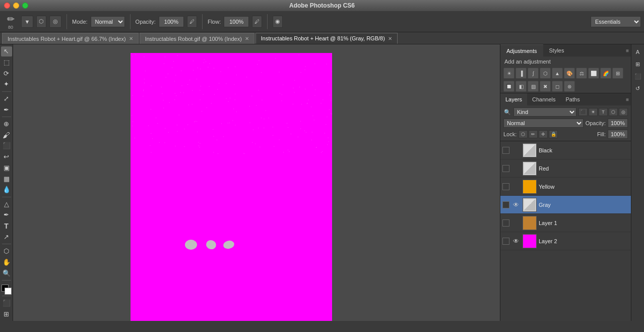 The image size is (644, 332). What do you see at coordinates (507, 112) in the screenshot?
I see `layer-search-icon: 🔍` at bounding box center [507, 112].